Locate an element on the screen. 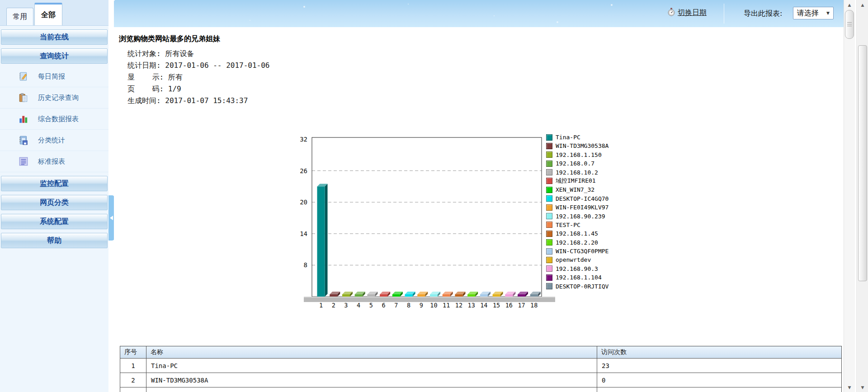  content-scrollbar-thumb is located at coordinates (849, 24).